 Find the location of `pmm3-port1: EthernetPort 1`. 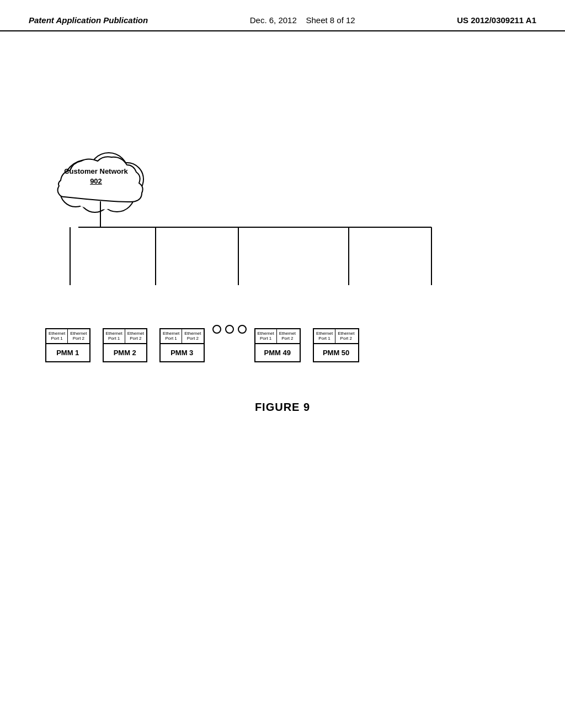

pmm3-port1: EthernetPort 1 is located at coordinates (171, 336).